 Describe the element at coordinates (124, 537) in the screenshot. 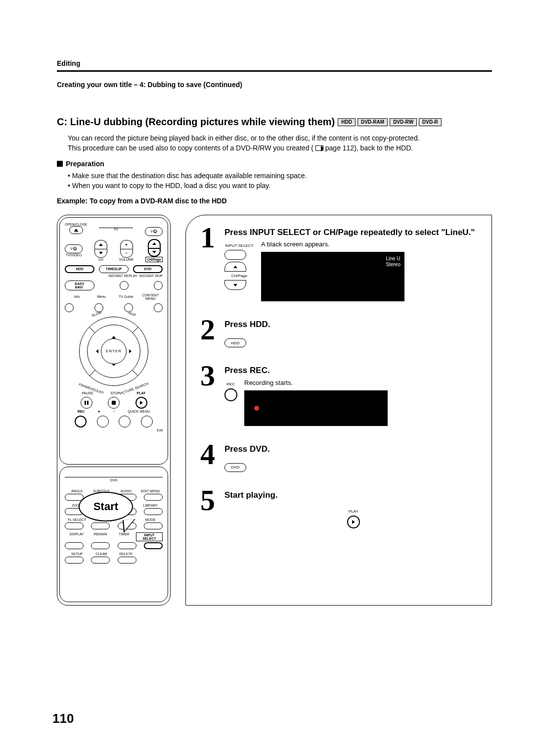

I see `label-timer: TIMER` at that location.